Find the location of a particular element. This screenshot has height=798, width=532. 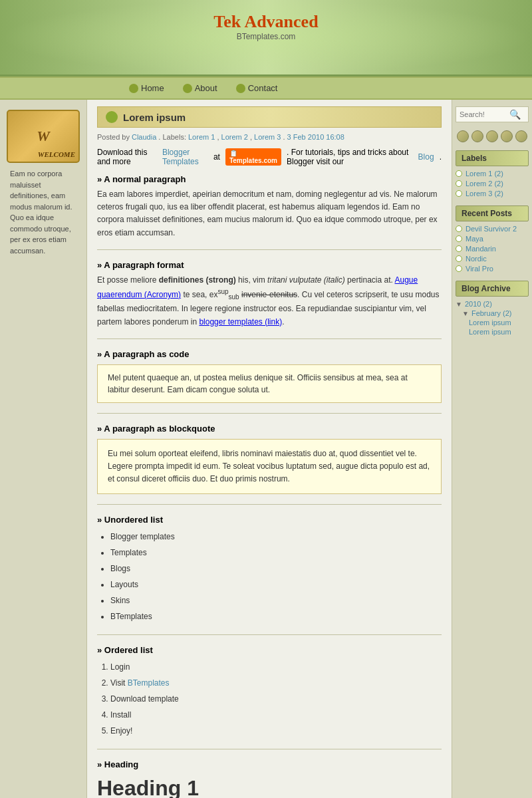

archive-month: ▼ February (2) is located at coordinates (495, 313).